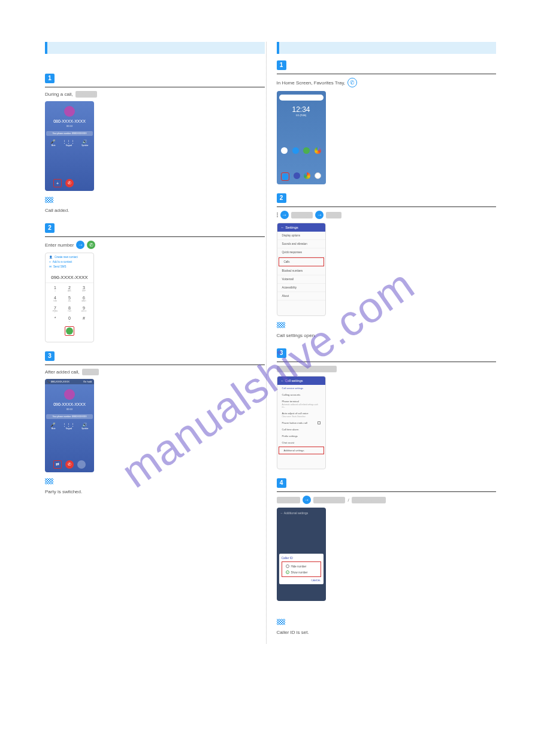 Image resolution: width=535 pixels, height=756 pixels. Describe the element at coordinates (301, 269) in the screenshot. I see `settings-mockup: ← Settings Display options Sounds and vi…` at that location.